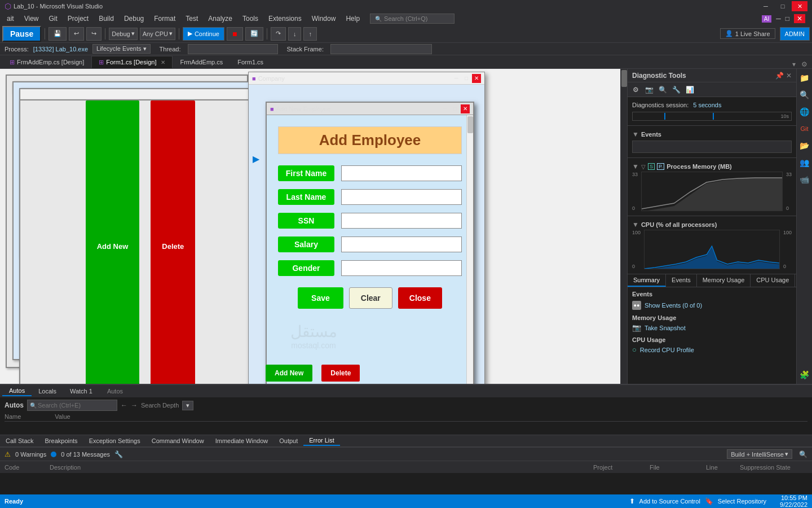 Image resolution: width=812 pixels, height=508 pixels. Describe the element at coordinates (805, 179) in the screenshot. I see `video-side-icon: 📹` at that location.